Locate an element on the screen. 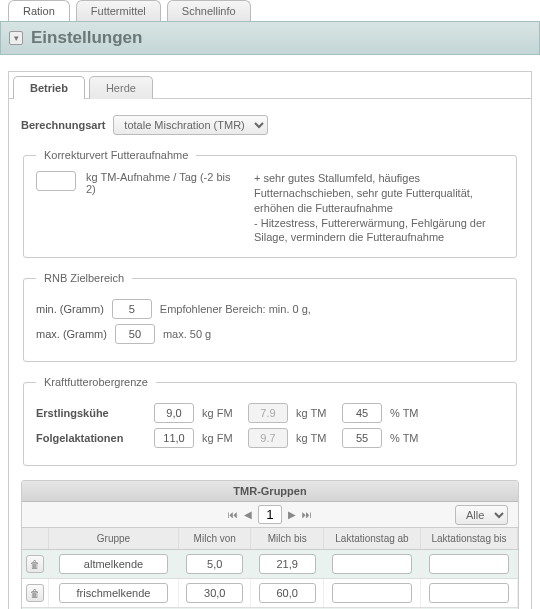  kf-r2-fm is located at coordinates (174, 438).